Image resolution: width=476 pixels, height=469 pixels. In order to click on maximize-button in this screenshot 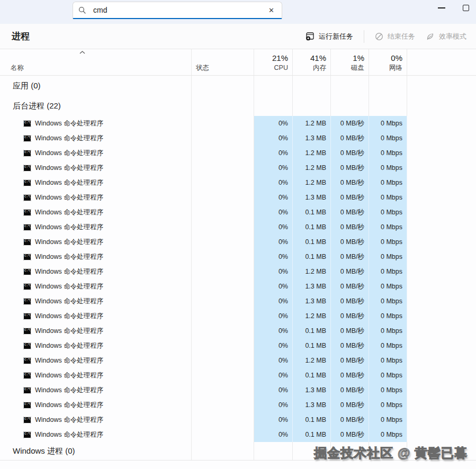, I will do `click(466, 8)`.